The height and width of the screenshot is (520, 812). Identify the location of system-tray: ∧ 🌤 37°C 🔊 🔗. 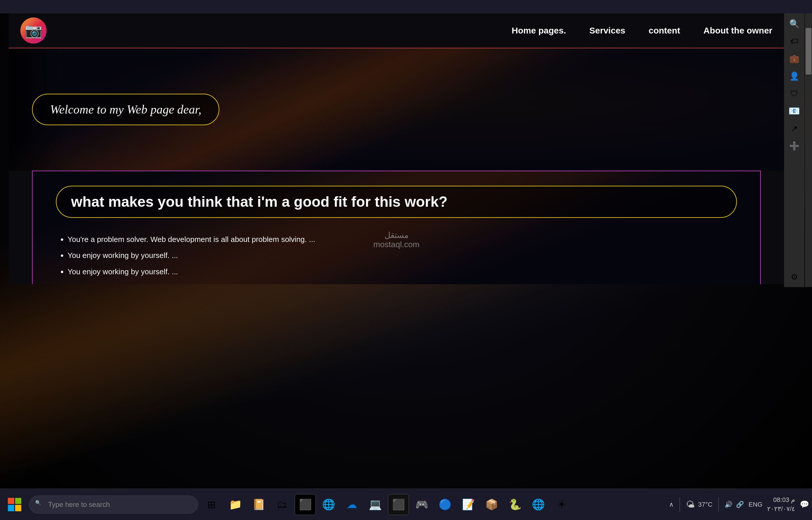
(707, 504).